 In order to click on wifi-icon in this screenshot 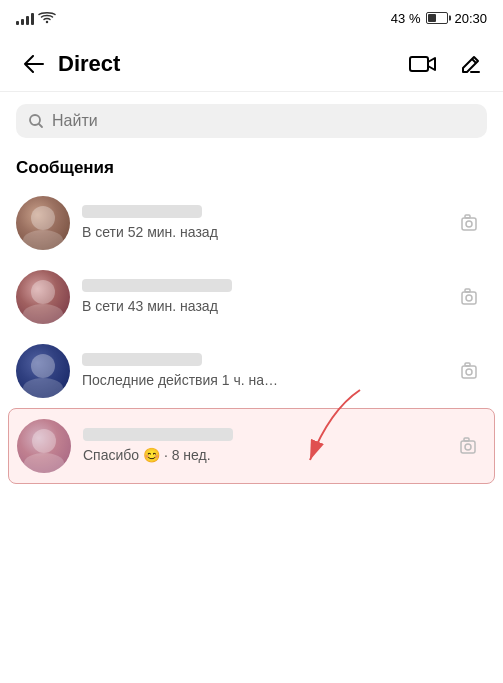, I will do `click(47, 18)`.